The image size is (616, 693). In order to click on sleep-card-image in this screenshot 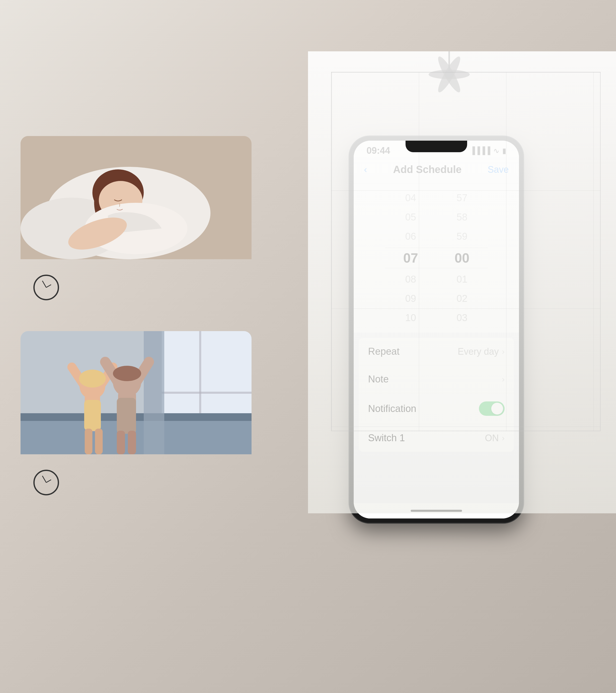, I will do `click(136, 198)`.